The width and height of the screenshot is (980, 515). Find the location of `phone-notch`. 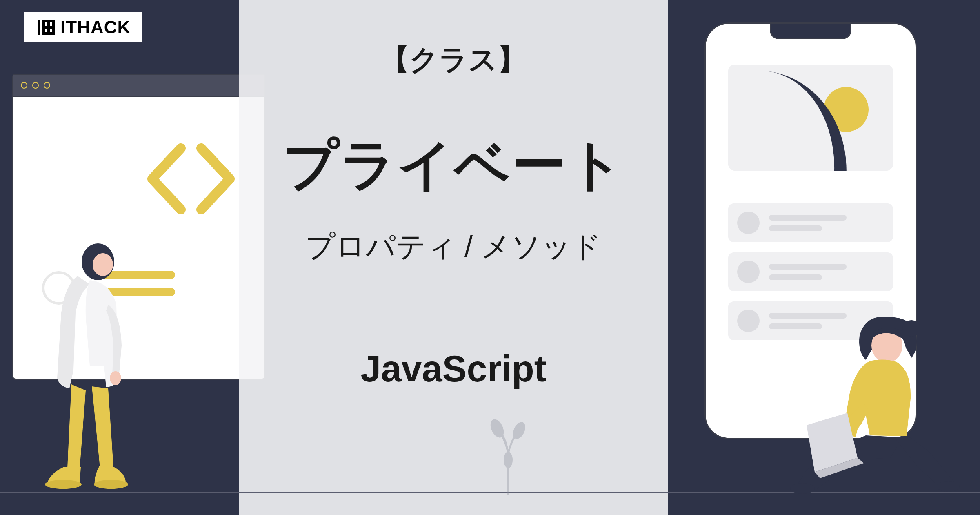

phone-notch is located at coordinates (811, 31).